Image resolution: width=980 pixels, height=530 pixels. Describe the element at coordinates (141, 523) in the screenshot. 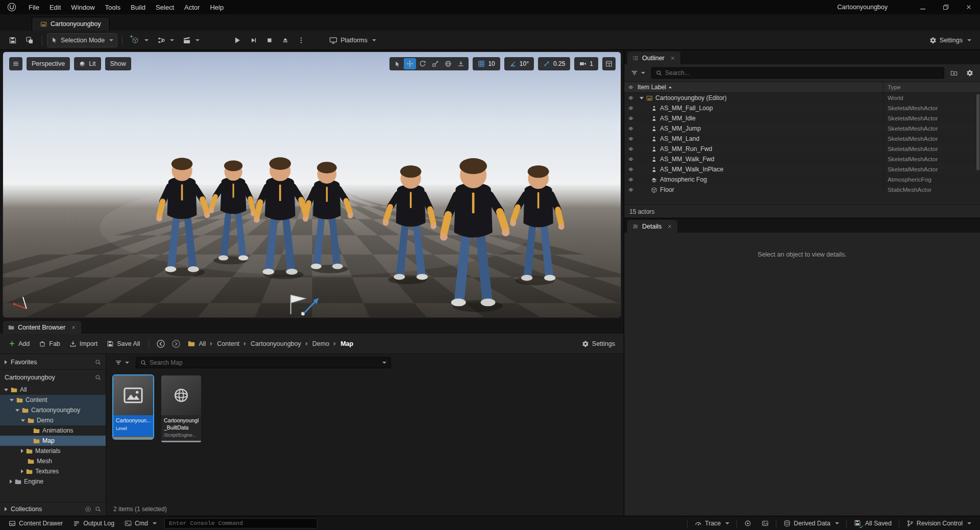

I see `cmd-dropdown: Cmd` at that location.